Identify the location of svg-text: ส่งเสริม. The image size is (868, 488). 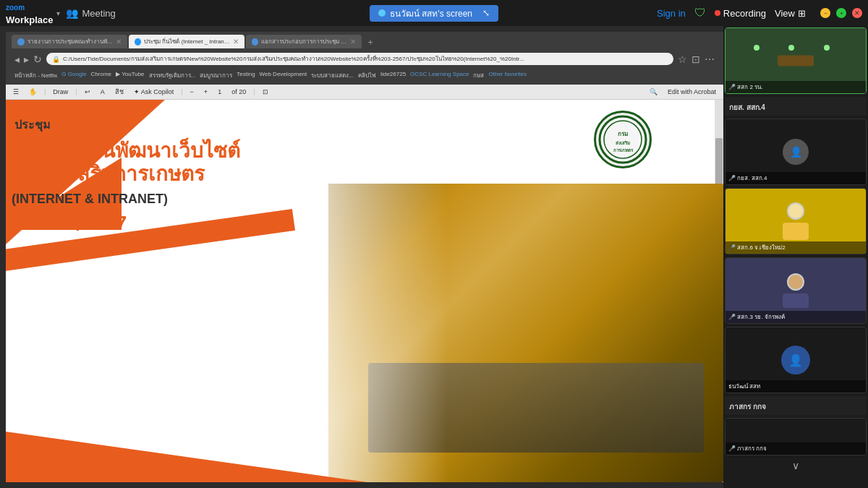
(623, 143).